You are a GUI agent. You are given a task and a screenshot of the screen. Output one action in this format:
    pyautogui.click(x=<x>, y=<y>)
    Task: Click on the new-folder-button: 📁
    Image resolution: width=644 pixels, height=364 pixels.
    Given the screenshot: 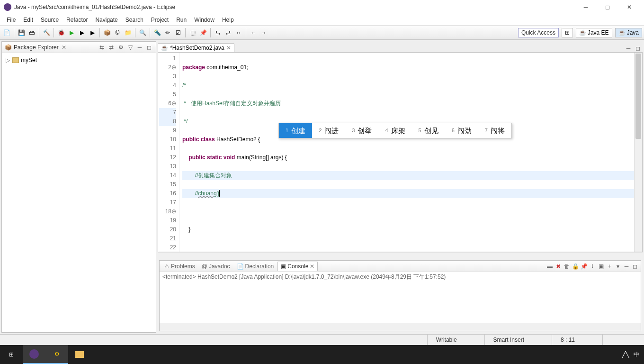 What is the action you would take?
    pyautogui.click(x=128, y=33)
    